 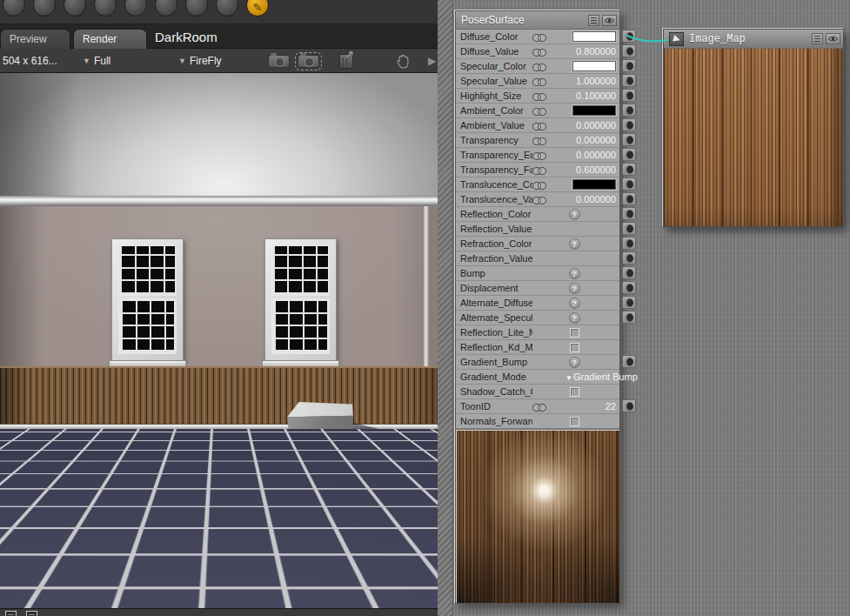 What do you see at coordinates (105, 9) in the screenshot?
I see `pull-back-camera-button` at bounding box center [105, 9].